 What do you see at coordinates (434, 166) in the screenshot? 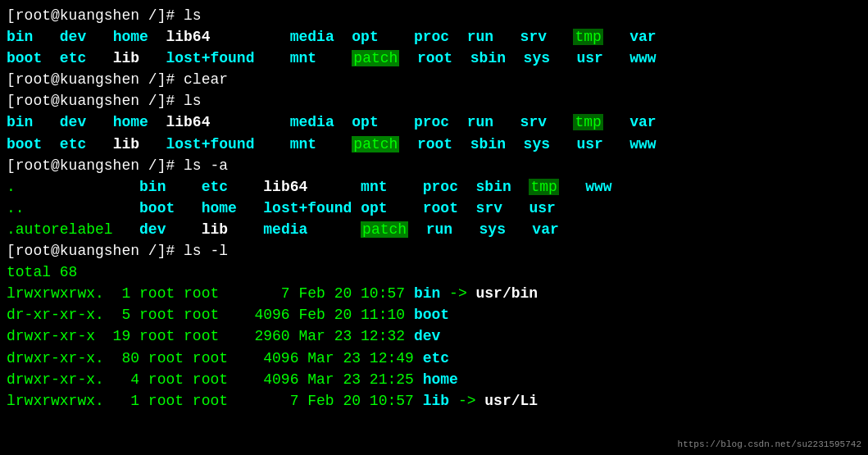
I see `prompt-line-4: [root@kuangshen /]# ls -a` at bounding box center [434, 166].